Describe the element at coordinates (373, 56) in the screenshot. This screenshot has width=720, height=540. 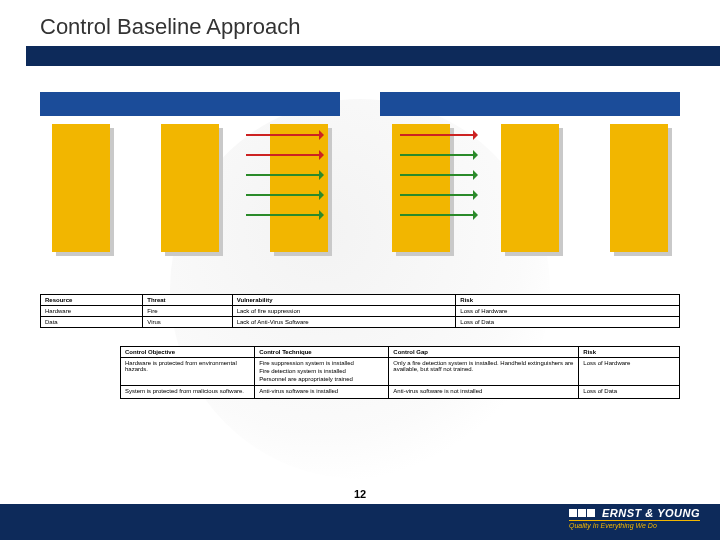
I see `title-accent-bar` at that location.